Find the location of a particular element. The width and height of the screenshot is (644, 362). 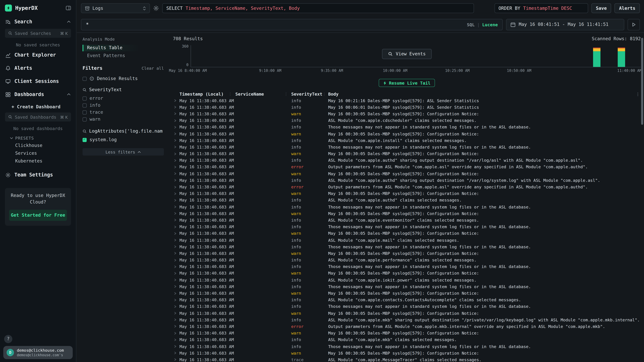

search-query-input: * SQL|Lucene is located at coordinates (292, 24).